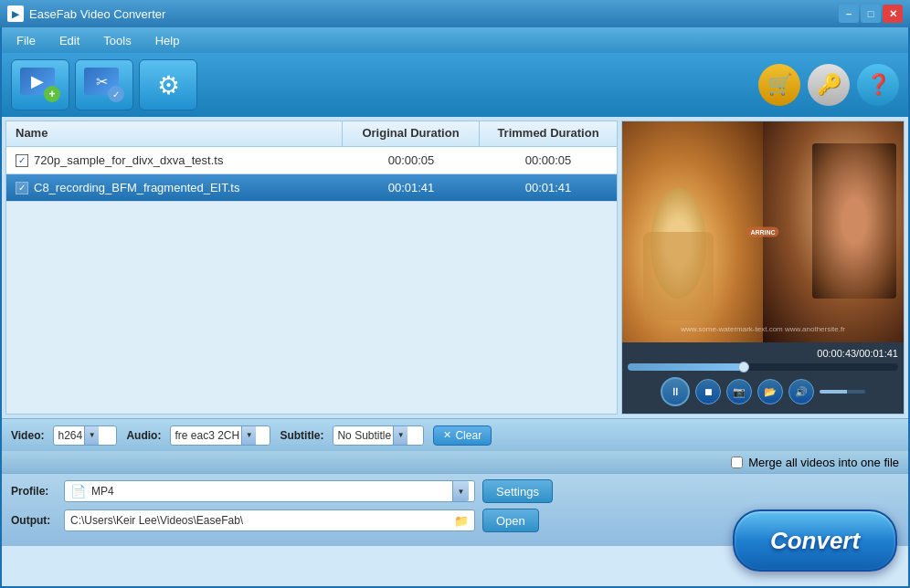 This screenshot has height=588, width=910. Describe the element at coordinates (168, 85) in the screenshot. I see `settings-button: ⚙` at that location.